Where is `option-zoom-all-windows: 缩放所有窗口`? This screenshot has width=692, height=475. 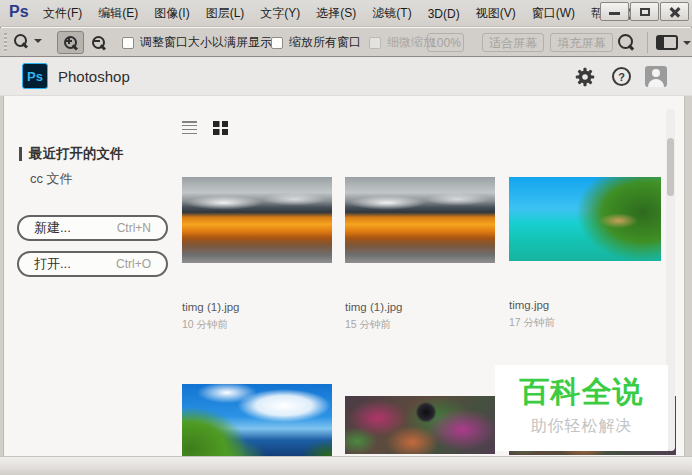
option-zoom-all-windows: 缩放所有窗口 is located at coordinates (316, 42).